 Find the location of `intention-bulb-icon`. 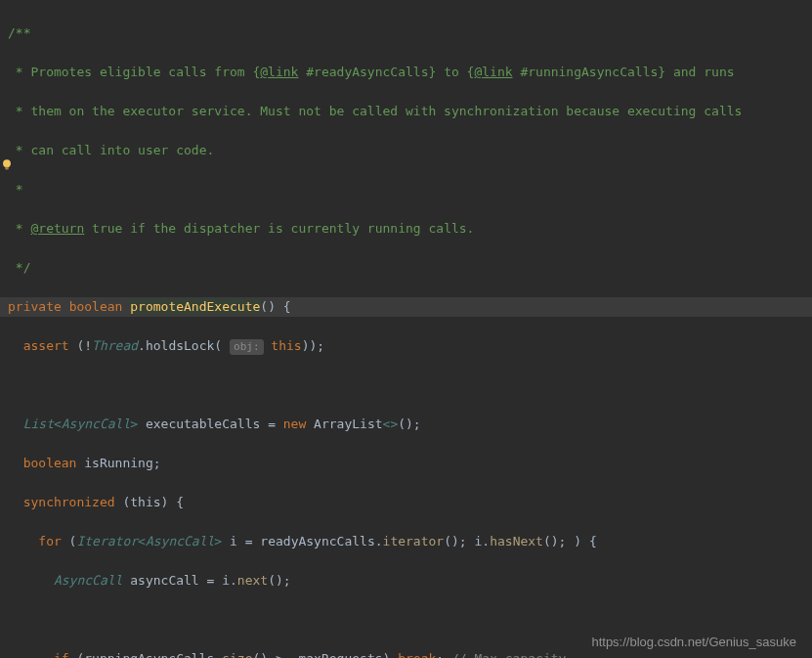

intention-bulb-icon is located at coordinates (7, 165).